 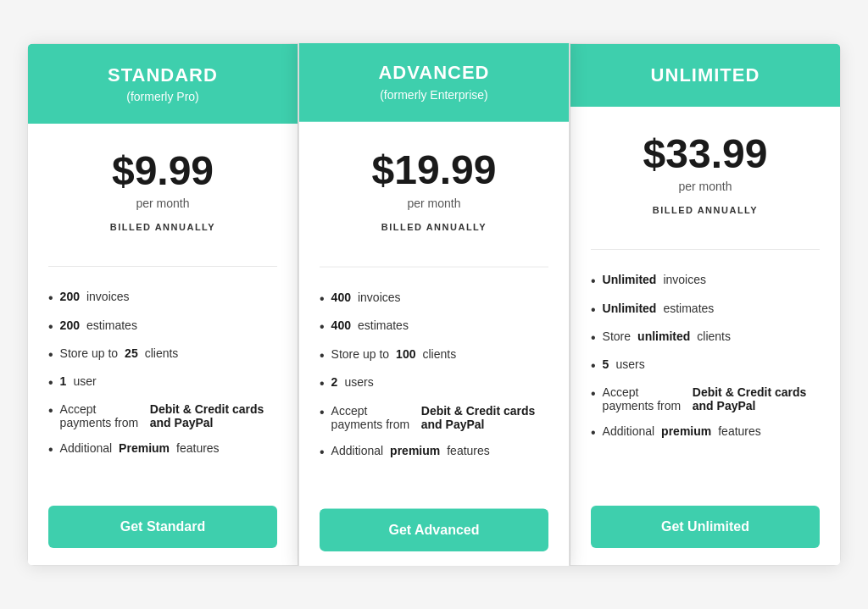 I want to click on price-period-unlimited: per month, so click(x=705, y=186).